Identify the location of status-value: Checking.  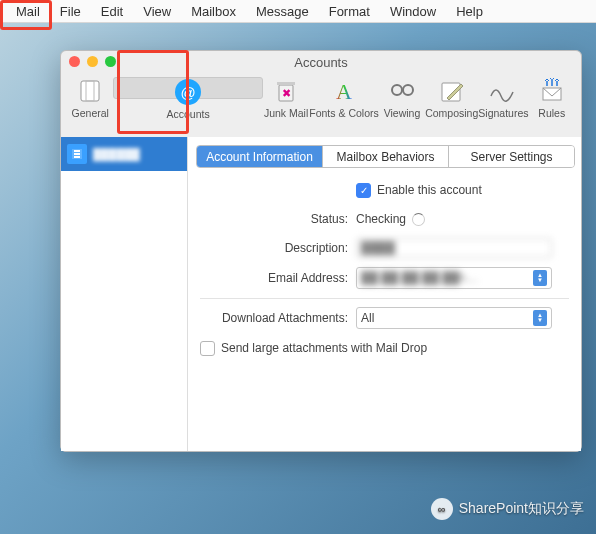
(381, 219).